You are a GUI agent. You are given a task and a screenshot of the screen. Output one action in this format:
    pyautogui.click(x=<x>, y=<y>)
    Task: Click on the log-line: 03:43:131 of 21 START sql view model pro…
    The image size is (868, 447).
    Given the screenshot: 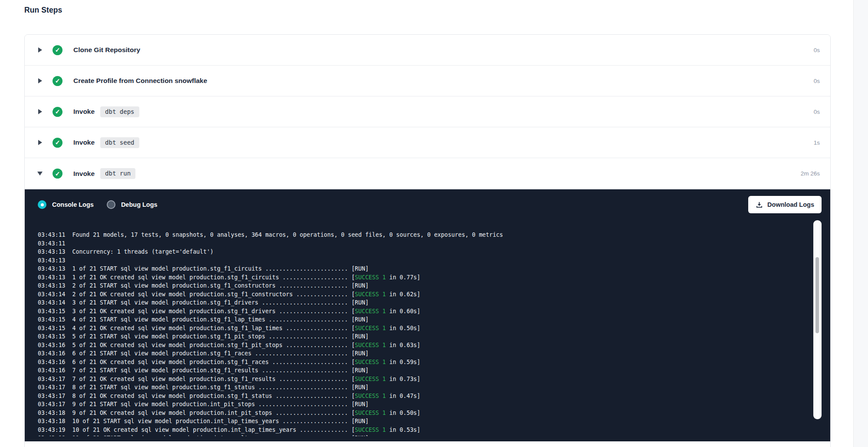 What is the action you would take?
    pyautogui.click(x=421, y=269)
    